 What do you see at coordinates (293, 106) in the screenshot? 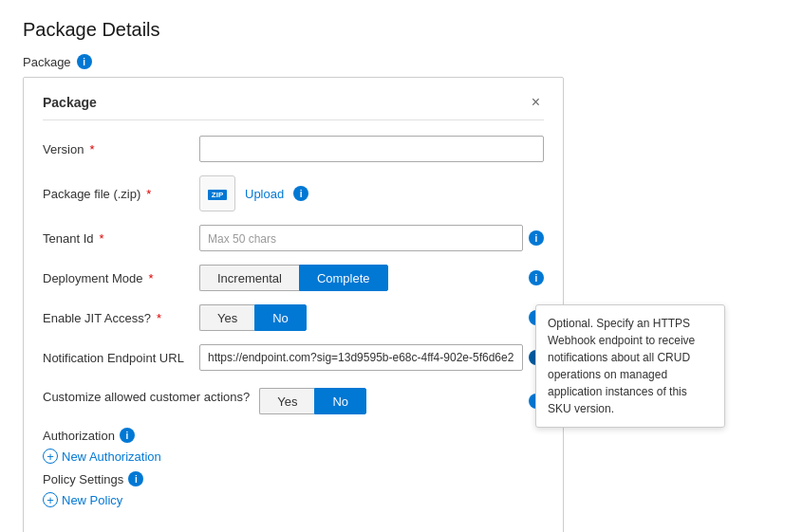
I see `card-header: Package ×` at bounding box center [293, 106].